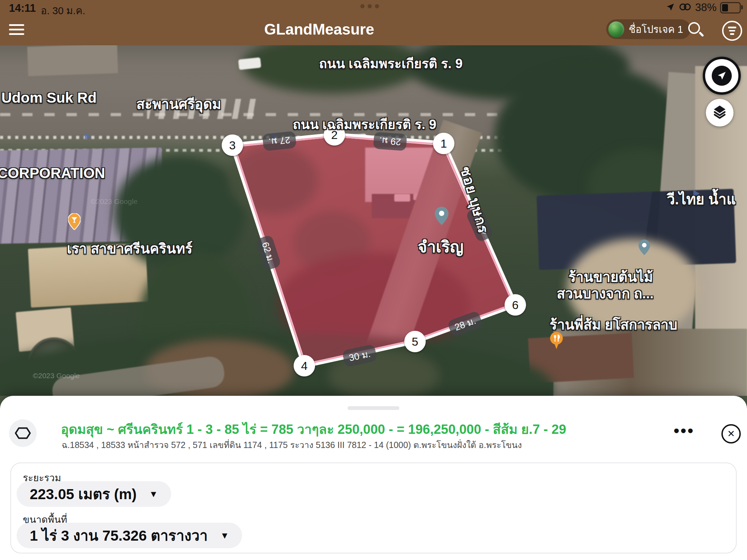 The width and height of the screenshot is (747, 560). Describe the element at coordinates (49, 98) in the screenshot. I see `road-label: Udom Suk Rd` at that location.